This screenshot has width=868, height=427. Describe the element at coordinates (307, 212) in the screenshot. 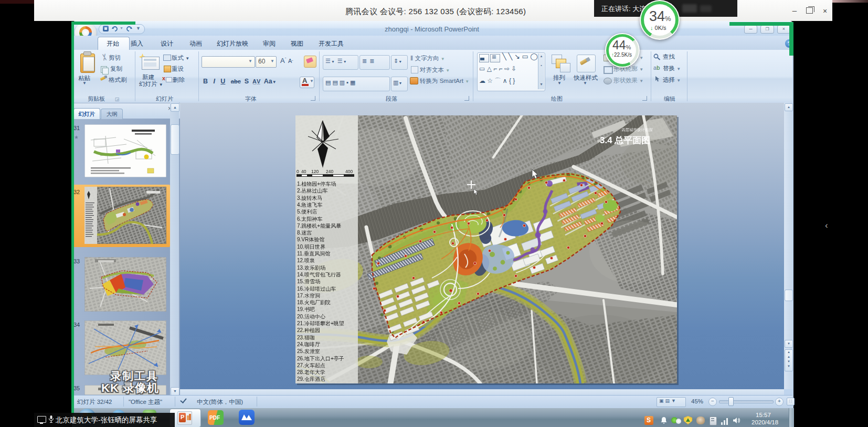

I see `svg-text: 5.便利店` at that location.